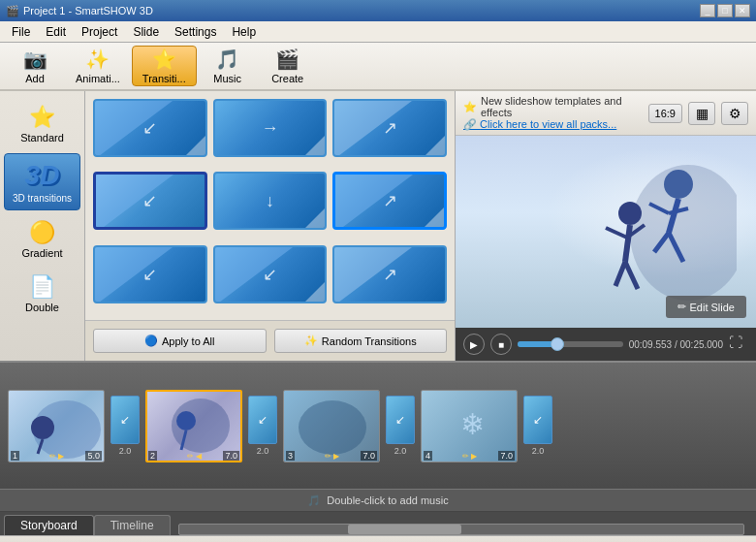  Describe the element at coordinates (428, 456) in the screenshot. I see `slide-num-4: 4` at that location.